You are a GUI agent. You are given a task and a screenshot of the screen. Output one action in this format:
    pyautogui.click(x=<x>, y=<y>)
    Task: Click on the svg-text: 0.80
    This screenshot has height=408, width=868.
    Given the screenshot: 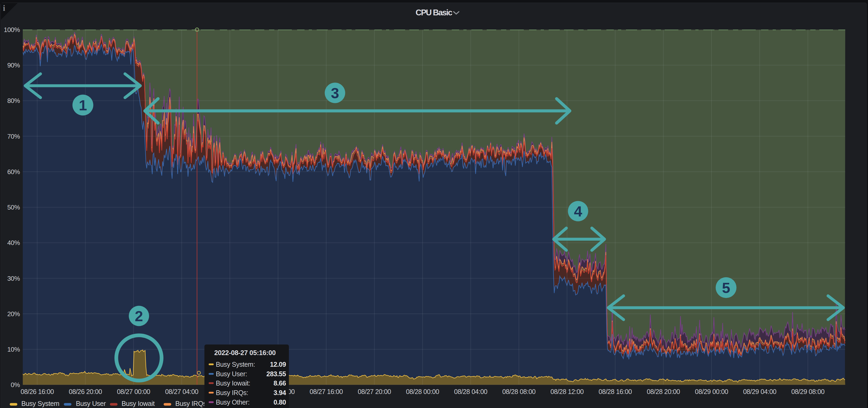 What is the action you would take?
    pyautogui.click(x=280, y=402)
    